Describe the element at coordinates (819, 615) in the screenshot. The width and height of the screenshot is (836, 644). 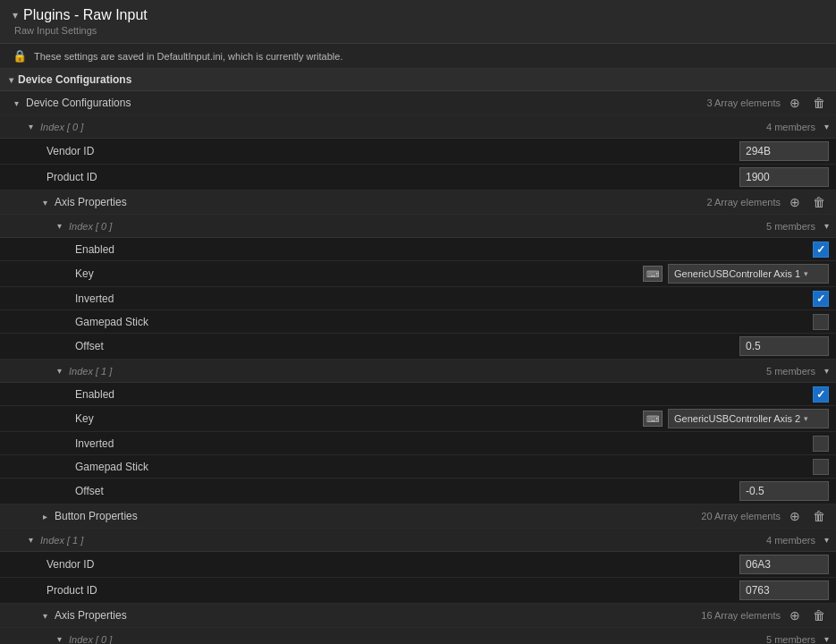
I see `axis1-delete-button: 🗑` at that location.